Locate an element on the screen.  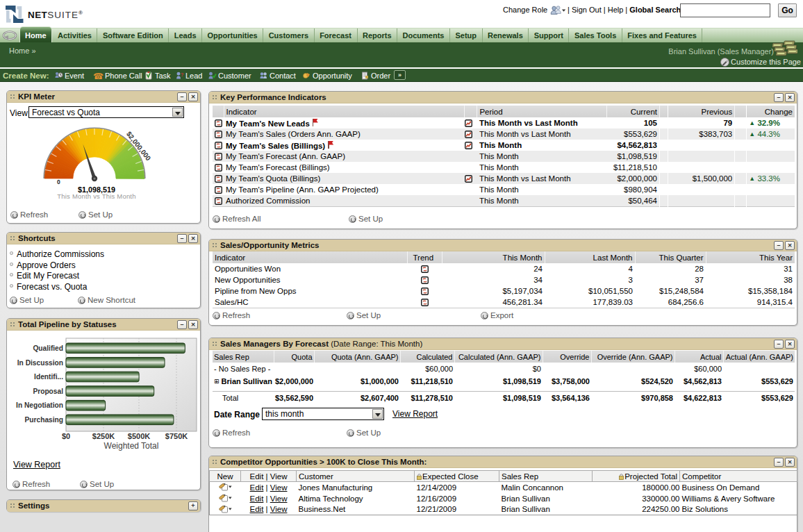
svg-text: This Month vs This Month is located at coordinates (96, 196).